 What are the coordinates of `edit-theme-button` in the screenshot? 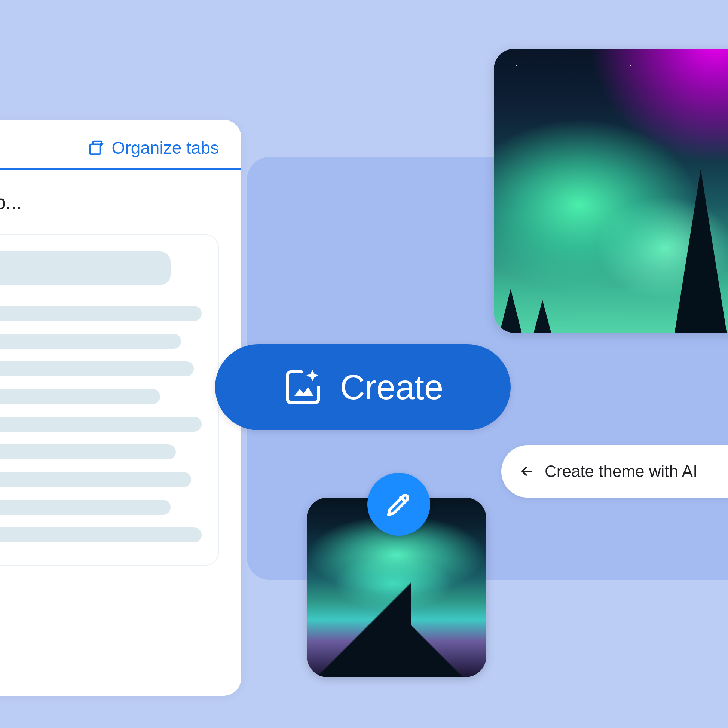 It's located at (399, 504).